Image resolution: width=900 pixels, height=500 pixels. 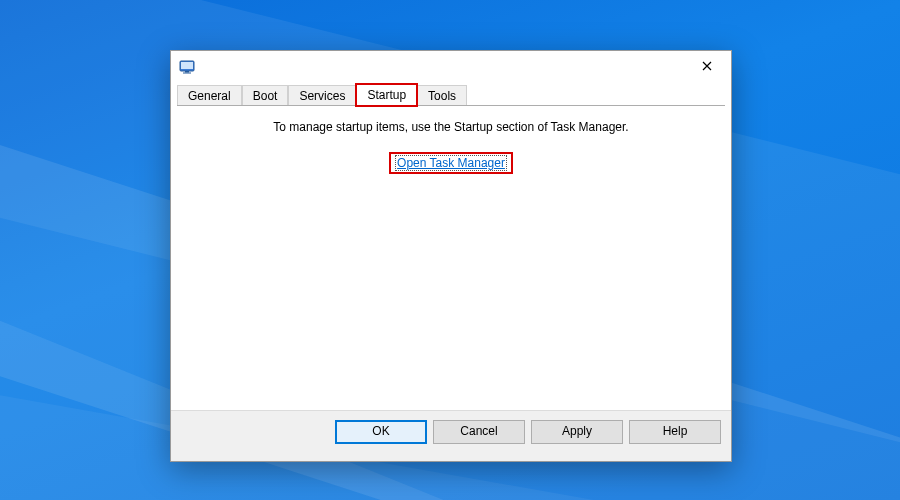 I want to click on tab-strip: General Boot Services Startup Tools, so click(x=451, y=93).